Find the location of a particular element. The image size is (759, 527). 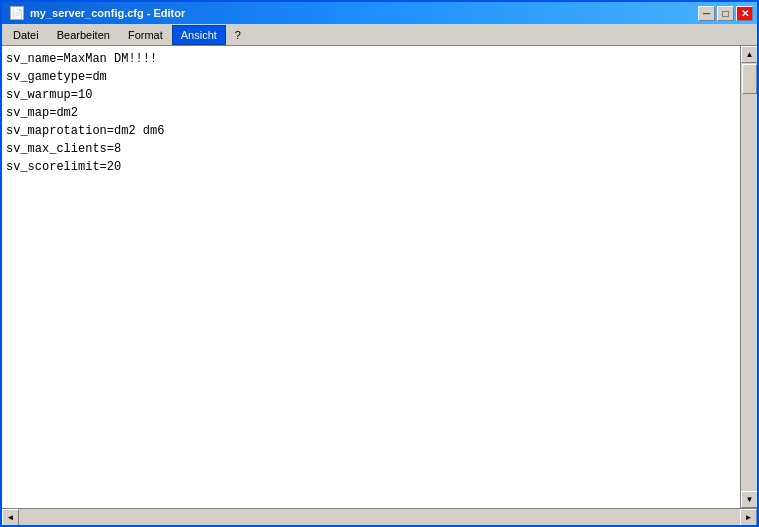

scroll-track-horizontal is located at coordinates (380, 517).